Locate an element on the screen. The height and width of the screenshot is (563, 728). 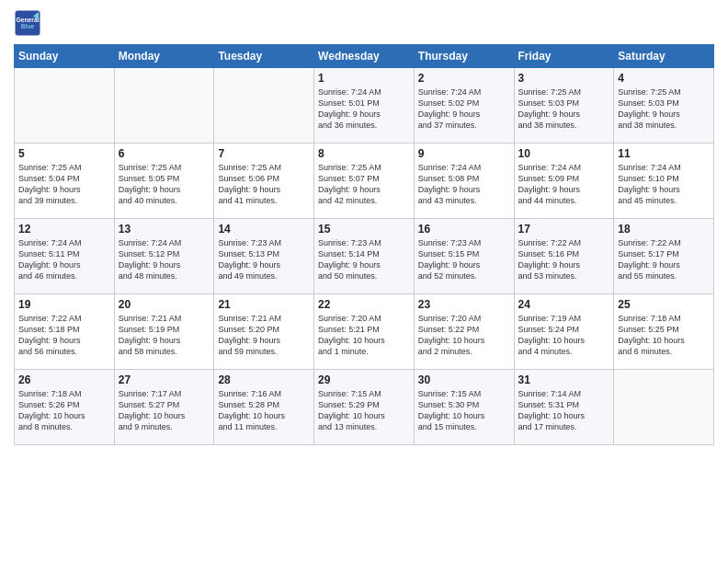
day-number: 1 is located at coordinates (364, 78).